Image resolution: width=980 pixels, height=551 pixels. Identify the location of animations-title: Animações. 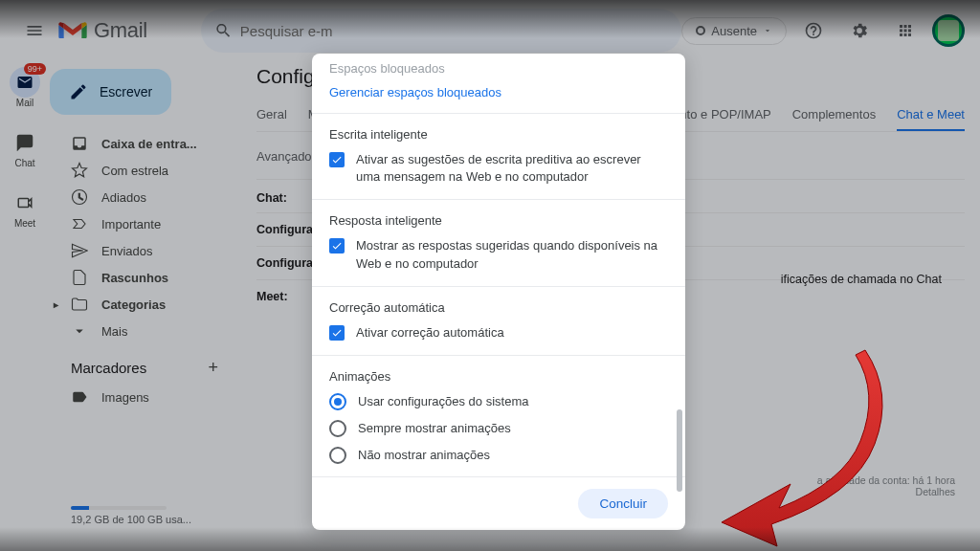
(499, 377).